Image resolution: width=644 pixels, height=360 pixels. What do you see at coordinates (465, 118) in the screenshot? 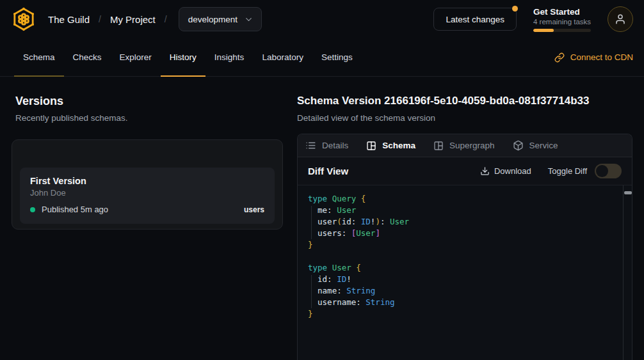
I see `detail-subtitle: Detailed view of the schema version` at bounding box center [465, 118].